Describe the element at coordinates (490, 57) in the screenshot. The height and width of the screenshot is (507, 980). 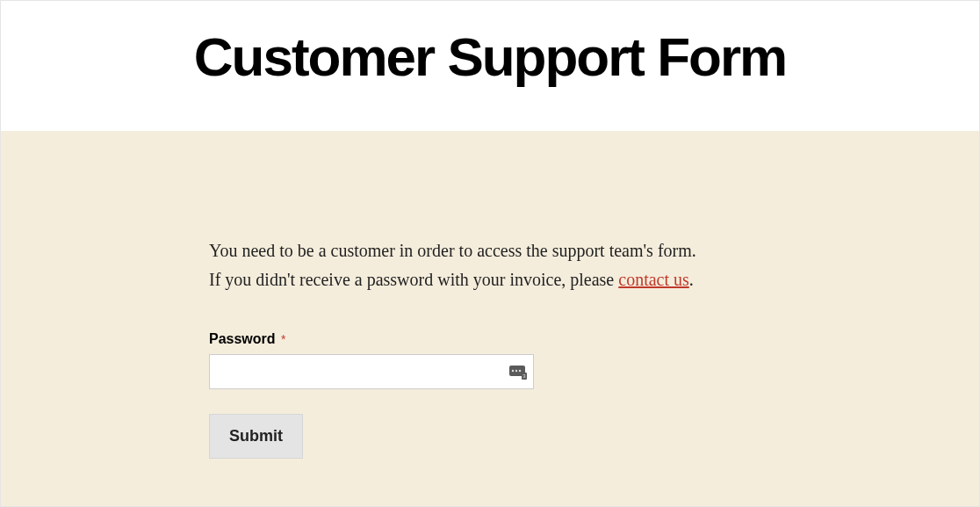
I see `page-title: Customer Support Form` at that location.